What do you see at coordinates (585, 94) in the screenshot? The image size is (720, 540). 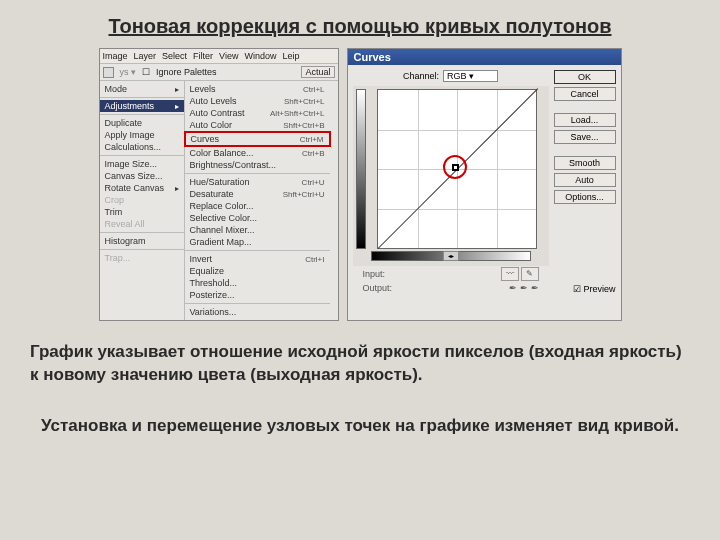 I see `cancel-button: Cancel` at bounding box center [585, 94].